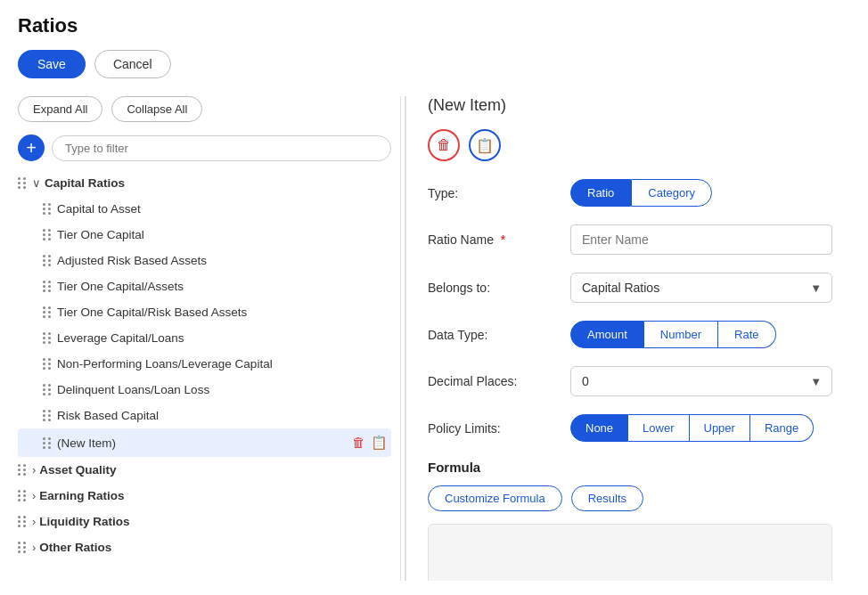 The height and width of the screenshot is (595, 868). I want to click on data-type-label: Data Type:, so click(499, 335).